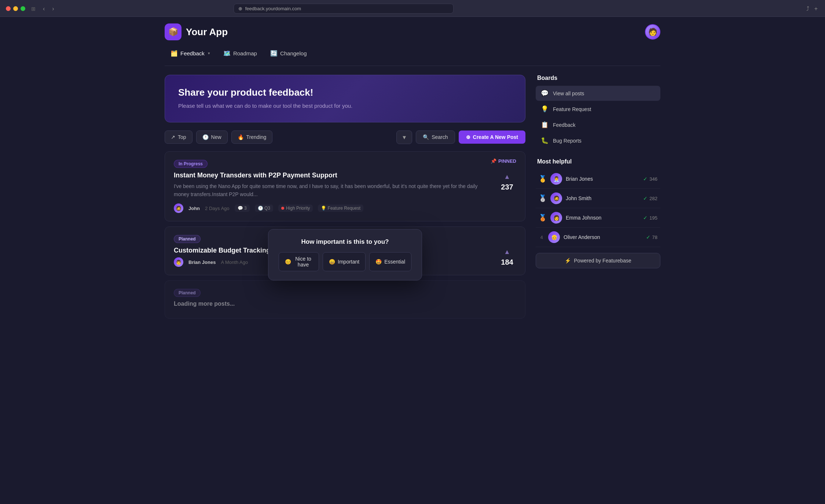 The width and height of the screenshot is (825, 504). What do you see at coordinates (598, 213) in the screenshot?
I see `helpful-section: Most helpful 🥇 👨‍💼 Brian Jones ✓ 346 🥈 🧔…` at bounding box center [598, 213].